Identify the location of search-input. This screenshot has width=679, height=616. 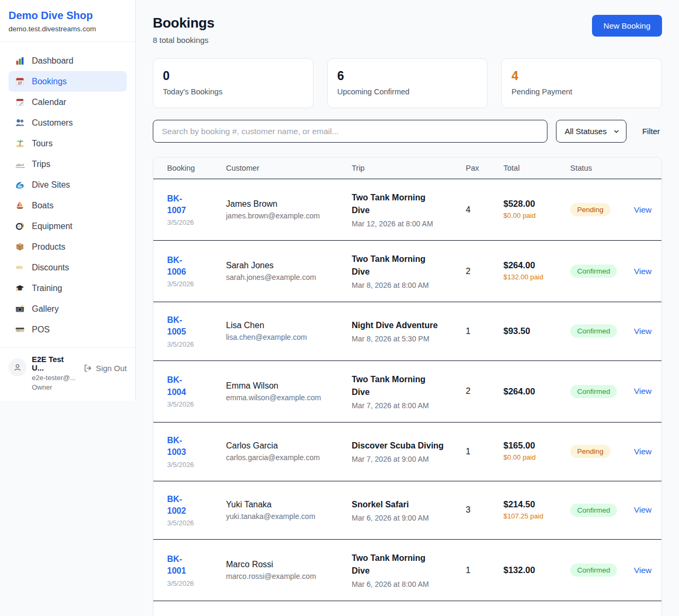
(350, 131).